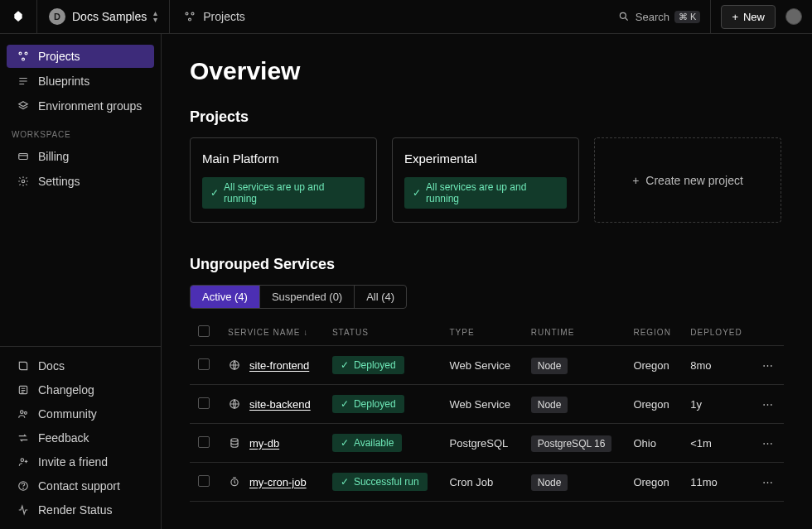 The image size is (812, 529). What do you see at coordinates (383, 333) in the screenshot?
I see `col-status: STATUS` at bounding box center [383, 333].